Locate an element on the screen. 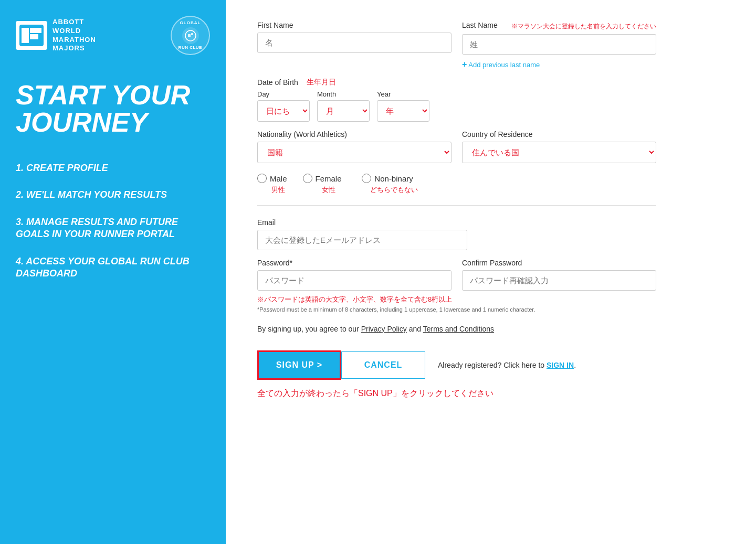 Image resolution: width=756 pixels, height=544 pixels. nationality-select: 国籍 is located at coordinates (354, 152).